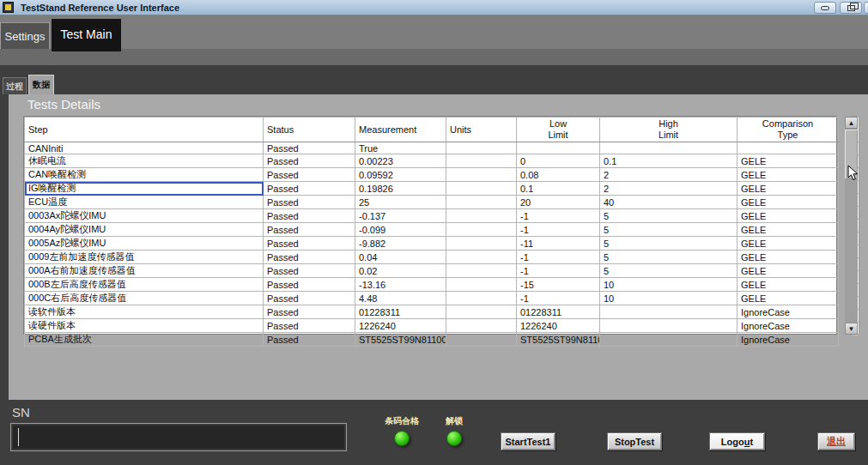  I want to click on cell-measurement: -0.099, so click(401, 230).